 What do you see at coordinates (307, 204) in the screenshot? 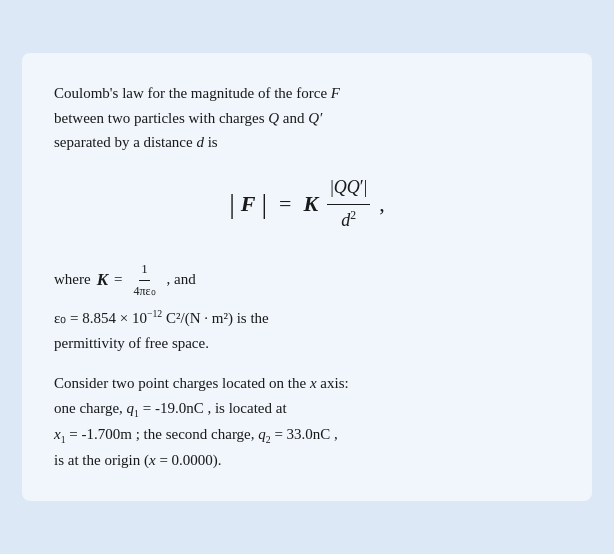
I see `formula-line: | F | = K |QQ′| d2 ,` at bounding box center [307, 204].